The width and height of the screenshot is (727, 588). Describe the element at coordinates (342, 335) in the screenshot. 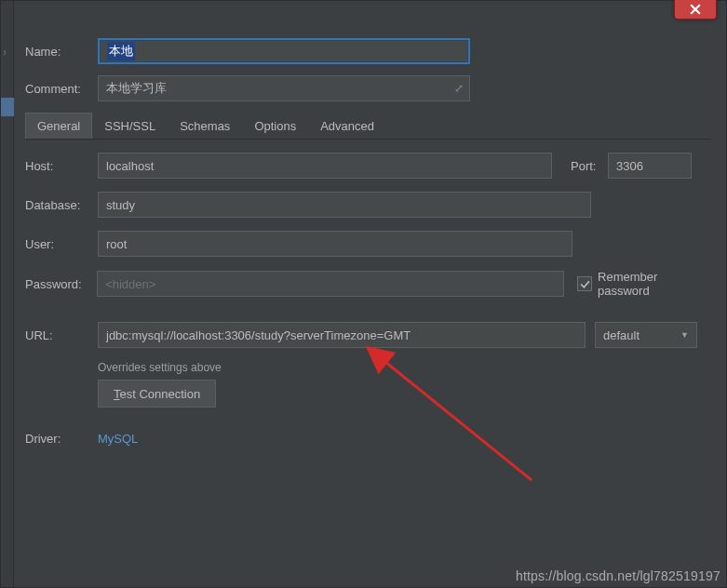

I see `url-input` at that location.